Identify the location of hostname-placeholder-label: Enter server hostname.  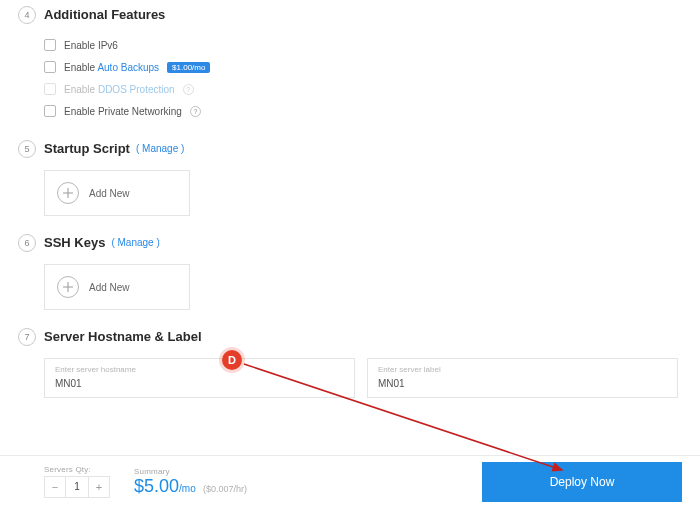
(200, 370).